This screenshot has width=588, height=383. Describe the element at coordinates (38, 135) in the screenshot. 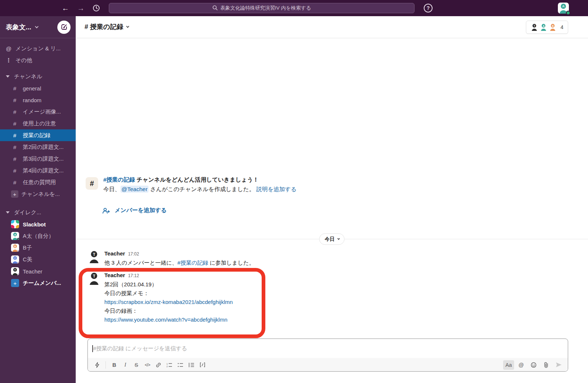

I see `sidebar-channel-class-records-selected: #授業の記録` at that location.